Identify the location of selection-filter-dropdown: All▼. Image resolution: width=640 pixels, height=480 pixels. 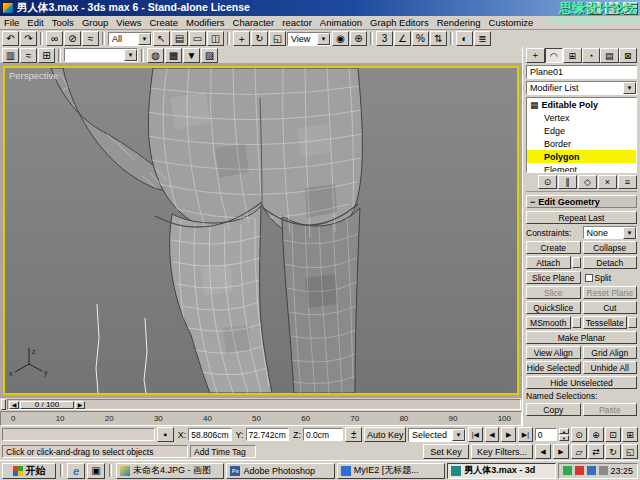
(130, 39).